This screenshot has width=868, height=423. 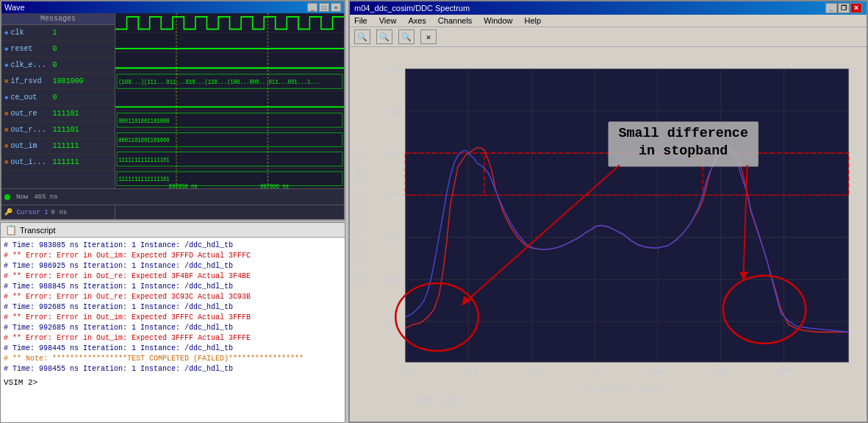 I want to click on svg-text:Power Spectral Density (dBW/Hz: Power Spectral Density (dBW/Hz), so click(x=359, y=219).